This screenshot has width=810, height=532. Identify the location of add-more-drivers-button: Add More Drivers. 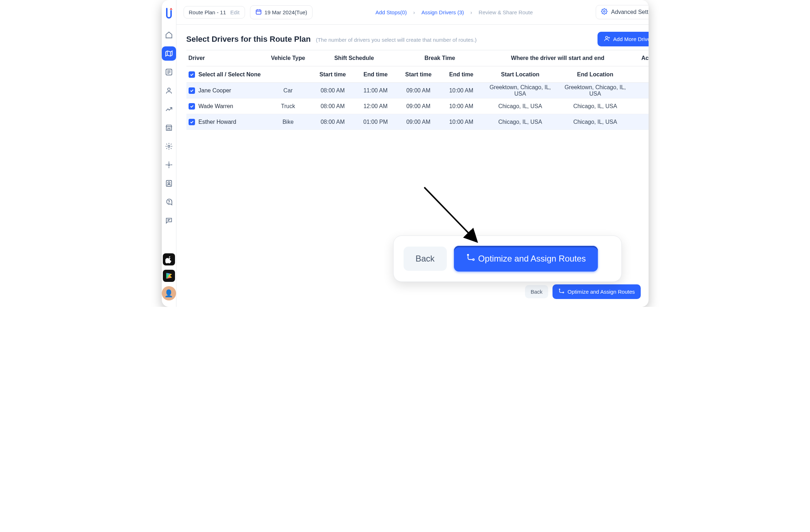
(623, 39).